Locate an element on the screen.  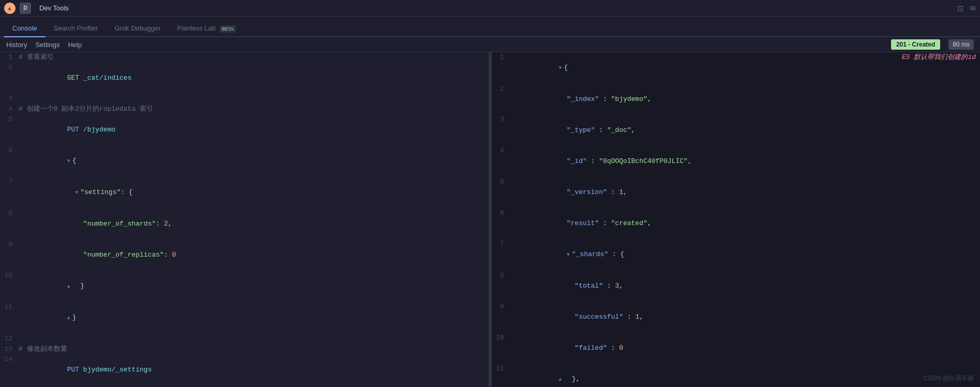
code-line: 1 # 查看索引 is located at coordinates (244, 57).